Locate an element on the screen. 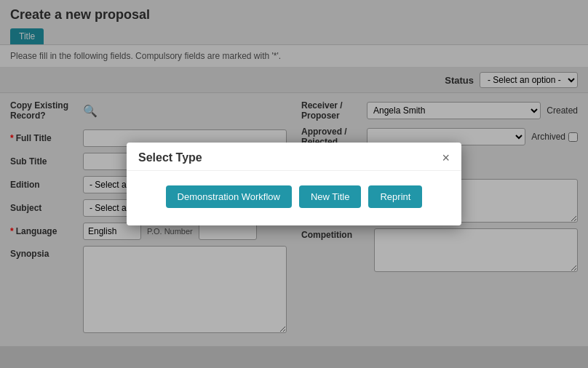 This screenshot has height=368, width=588. modal-close-button: × is located at coordinates (445, 158).